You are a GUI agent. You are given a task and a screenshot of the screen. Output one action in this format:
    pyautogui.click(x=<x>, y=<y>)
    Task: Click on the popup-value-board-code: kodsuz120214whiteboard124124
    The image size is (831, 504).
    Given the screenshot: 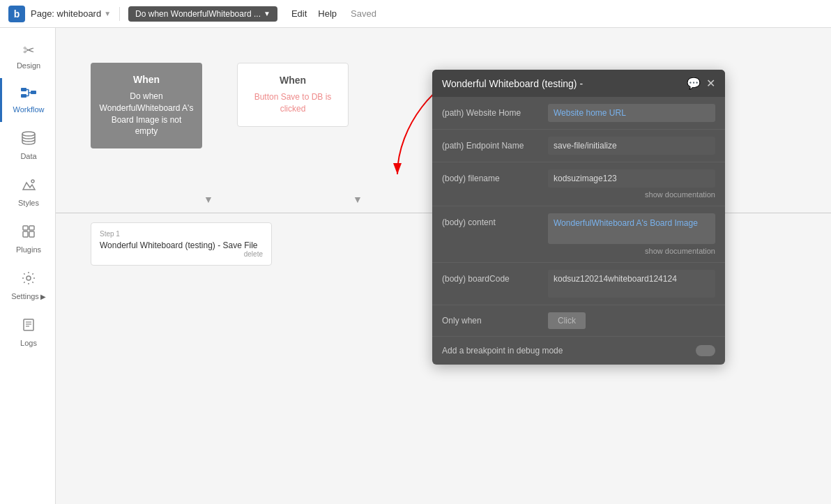 What is the action you would take?
    pyautogui.click(x=632, y=284)
    